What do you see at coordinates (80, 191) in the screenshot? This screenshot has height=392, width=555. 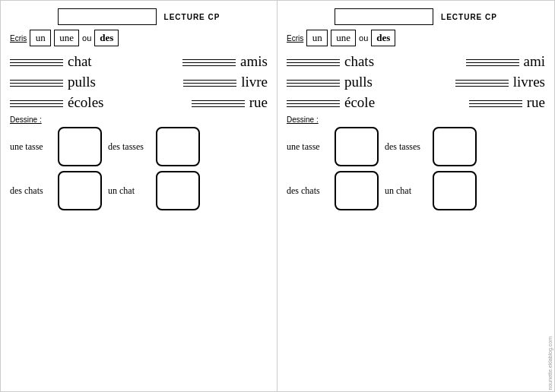 I see `left-draw-box-des-chats` at bounding box center [80, 191].